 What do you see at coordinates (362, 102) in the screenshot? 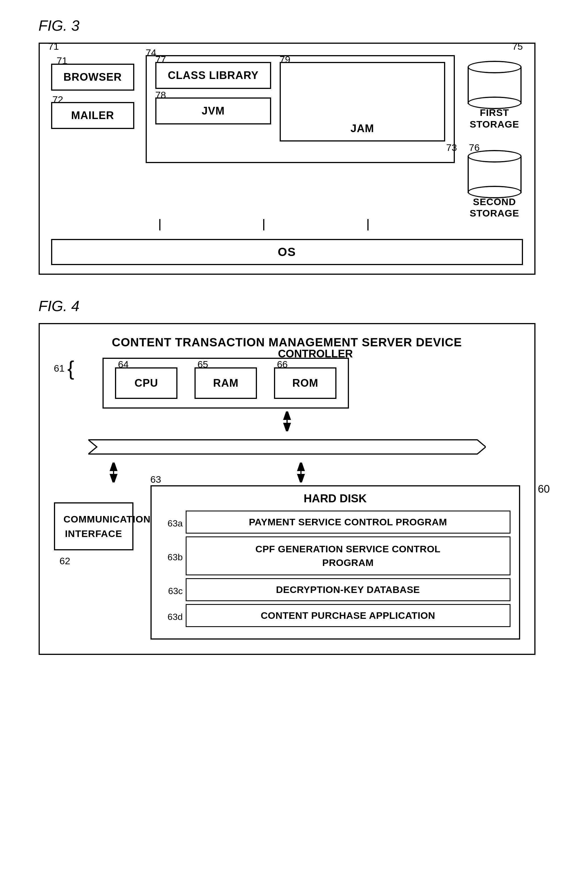
I see `jam-wrapper: 79 JAM` at bounding box center [362, 102].